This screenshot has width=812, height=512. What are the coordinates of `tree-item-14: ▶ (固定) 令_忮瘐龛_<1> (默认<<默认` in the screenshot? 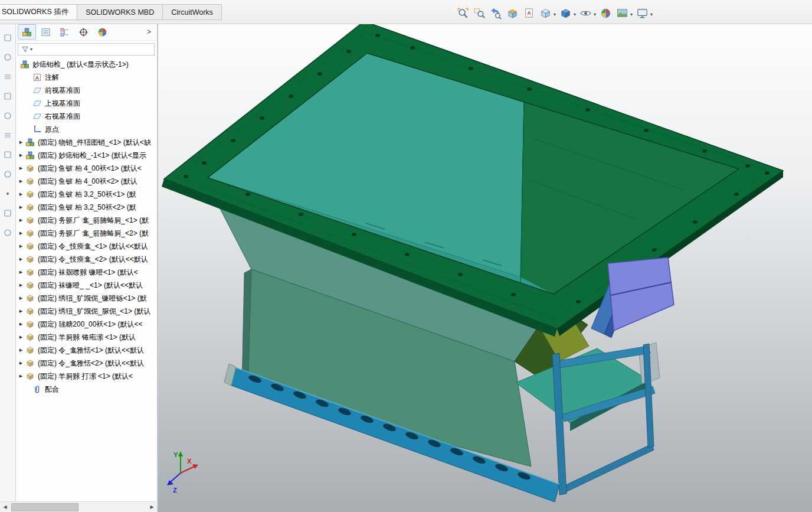 It's located at (86, 246).